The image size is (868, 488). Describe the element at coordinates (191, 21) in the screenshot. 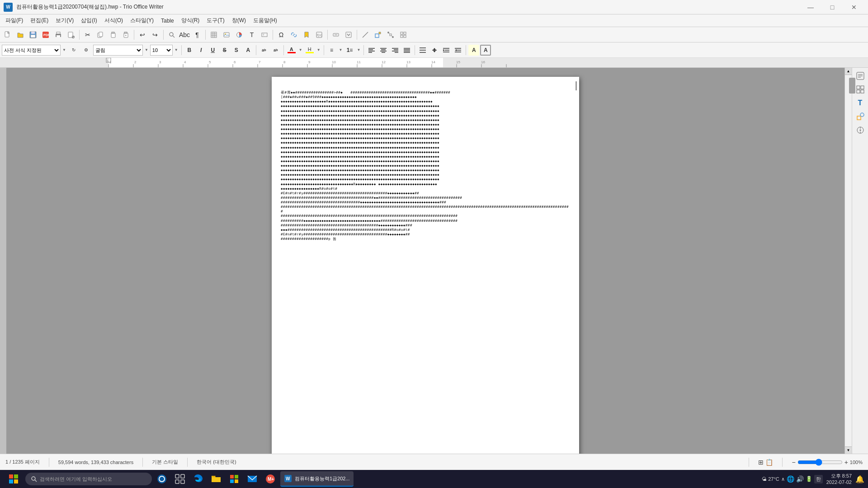

I see `menu-forms: 양식(R)` at that location.